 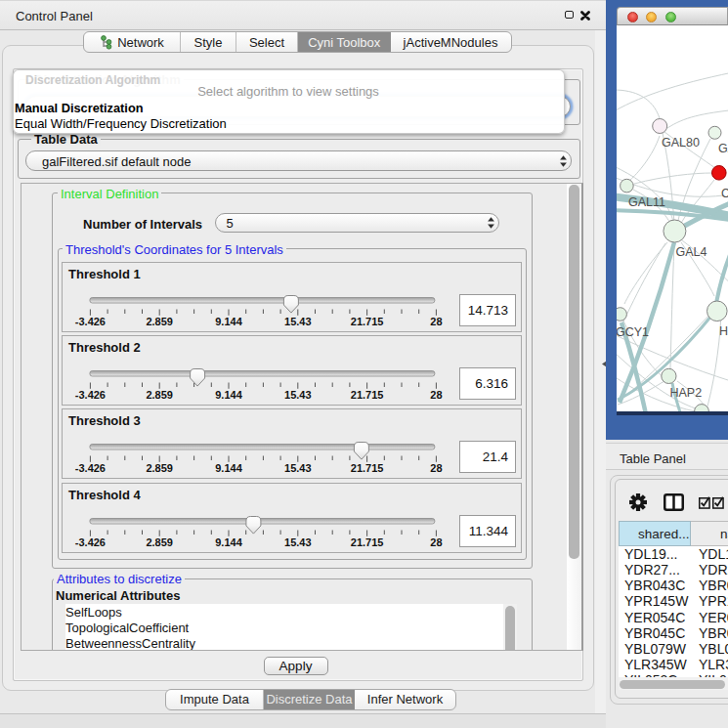 What do you see at coordinates (633, 332) in the screenshot?
I see `svg-text: GCY1` at bounding box center [633, 332].